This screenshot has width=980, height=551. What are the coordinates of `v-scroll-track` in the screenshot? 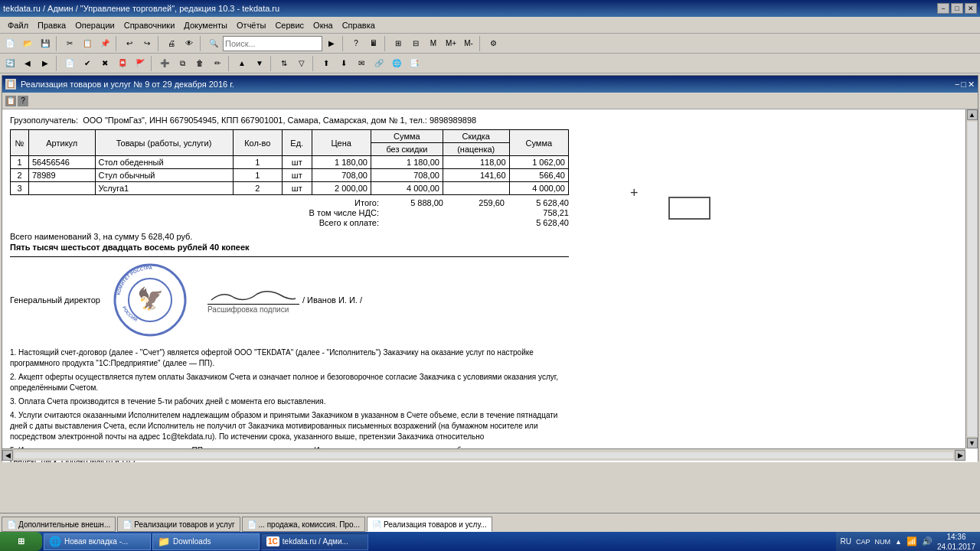 It's located at (972, 279).